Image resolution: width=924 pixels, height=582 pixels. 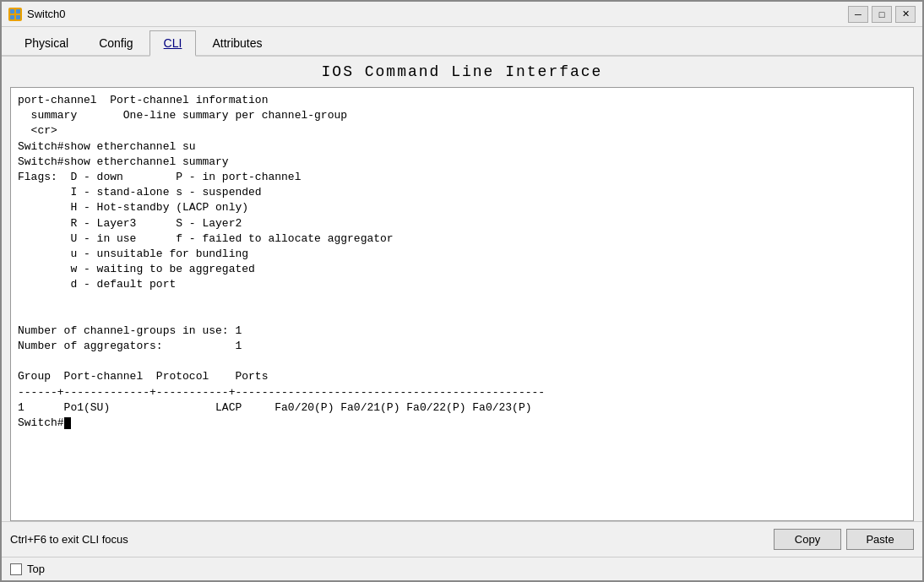 What do you see at coordinates (882, 14) in the screenshot?
I see `window-controls: ─ □ ✕` at bounding box center [882, 14].